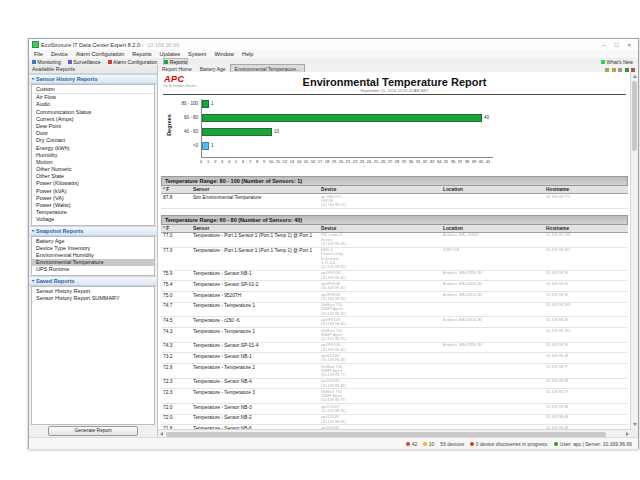 Image resolution: width=640 pixels, height=480 pixels. Describe the element at coordinates (176, 409) in the screenshot. I see `cell-temperature: 72.0` at that location.